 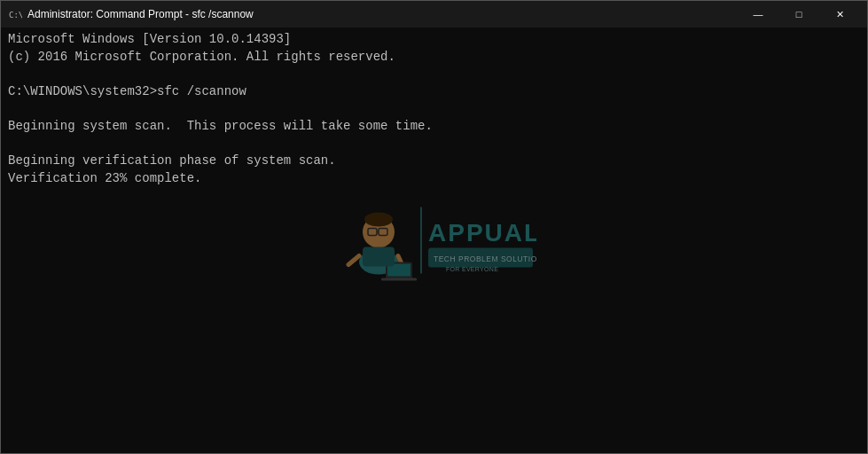 What do you see at coordinates (482, 232) in the screenshot?
I see `svg-text: APPUALS` at bounding box center [482, 232].